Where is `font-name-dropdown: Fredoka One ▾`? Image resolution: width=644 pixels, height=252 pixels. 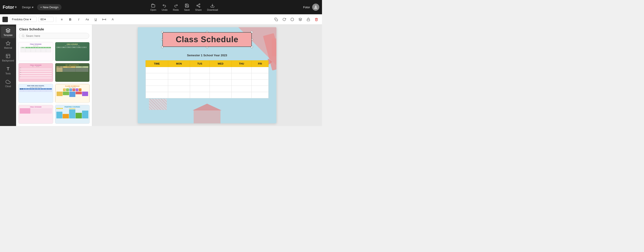 font-name-dropdown: Fredoka One ▾ is located at coordinates (23, 19).